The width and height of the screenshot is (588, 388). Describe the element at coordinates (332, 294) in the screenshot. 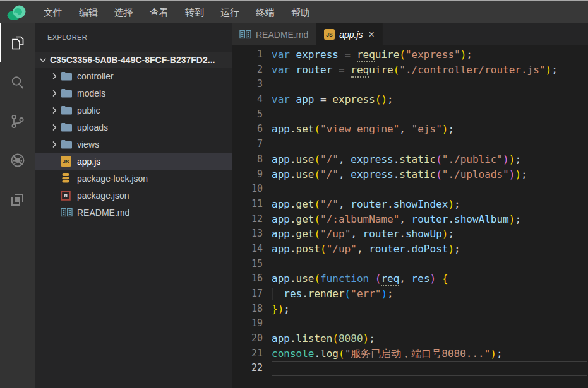

I see `code-line-content: res.render("err");` at that location.